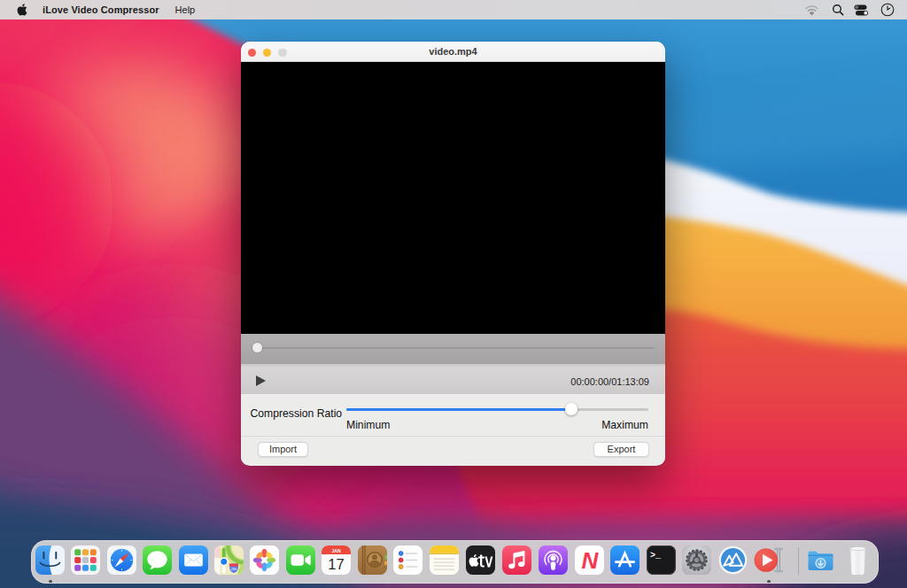 The width and height of the screenshot is (907, 588). Describe the element at coordinates (234, 569) in the screenshot. I see `svg-text: 280` at that location.